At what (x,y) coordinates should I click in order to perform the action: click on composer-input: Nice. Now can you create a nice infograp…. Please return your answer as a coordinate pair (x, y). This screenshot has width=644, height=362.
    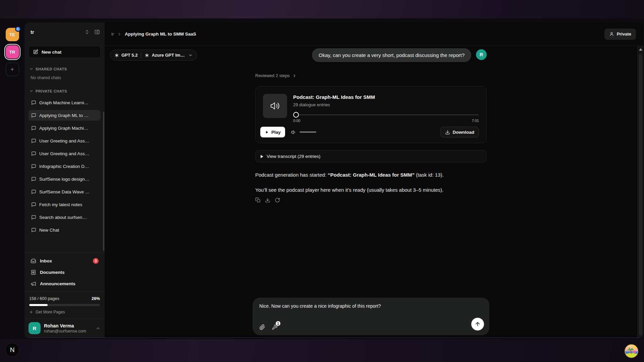
    Looking at the image, I should click on (364, 306).